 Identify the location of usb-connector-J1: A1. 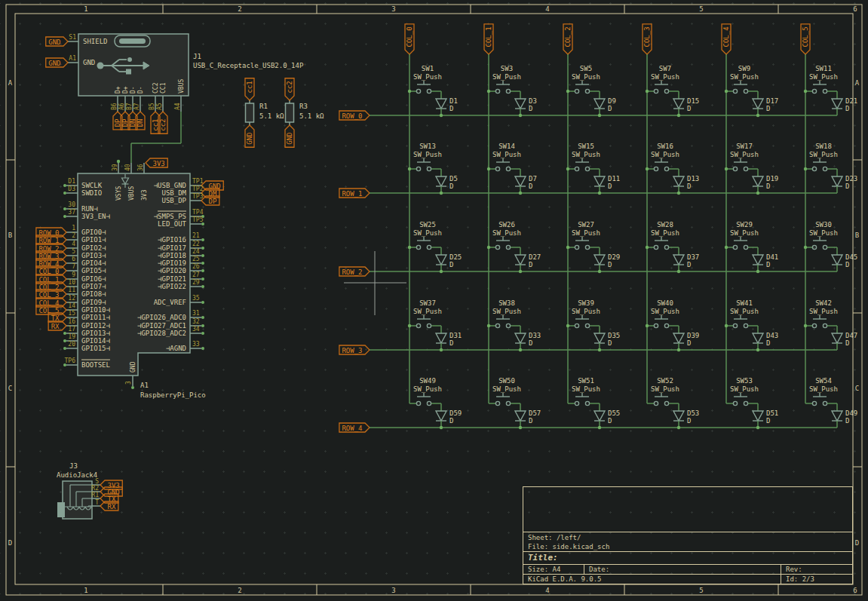
(72, 59).